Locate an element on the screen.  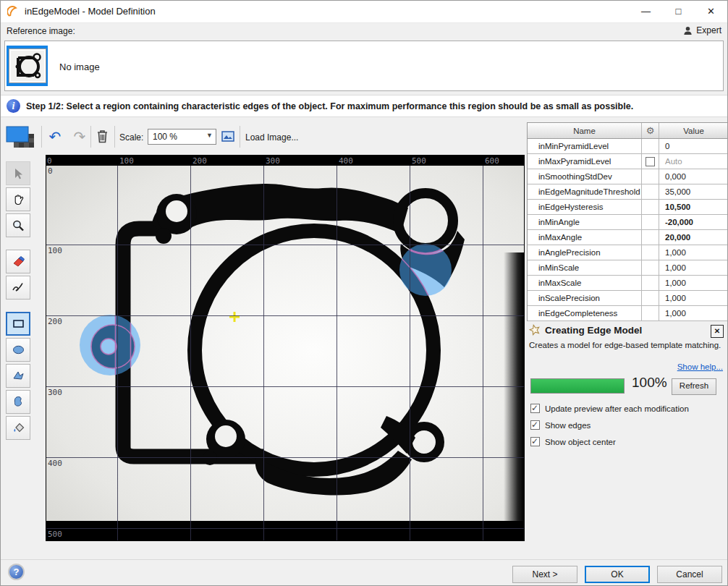
fill-tool-button is located at coordinates (18, 428).